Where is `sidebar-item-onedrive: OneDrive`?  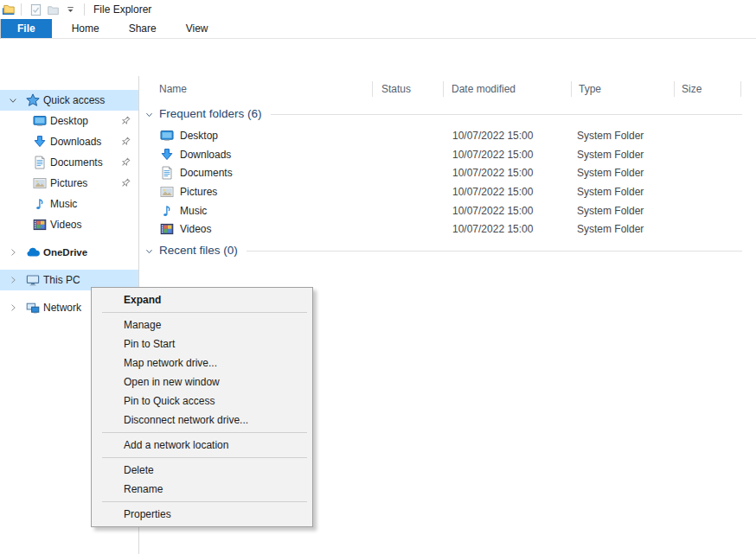 sidebar-item-onedrive: OneDrive is located at coordinates (69, 252).